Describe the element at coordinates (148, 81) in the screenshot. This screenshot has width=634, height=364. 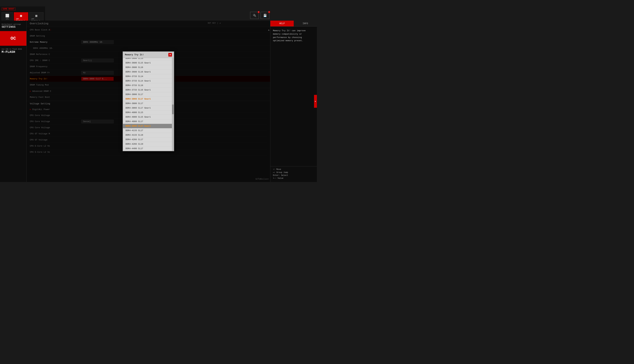
I see `list-item: DDR4-3733 CL14 Gear1` at that location.